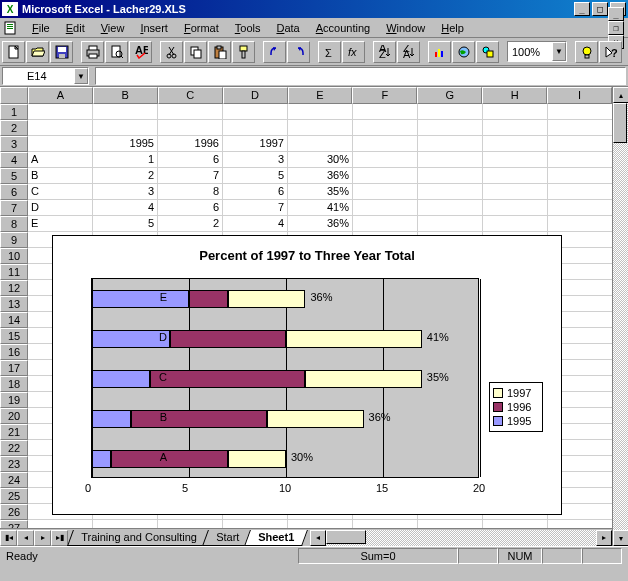  I want to click on save-button, so click(62, 52).